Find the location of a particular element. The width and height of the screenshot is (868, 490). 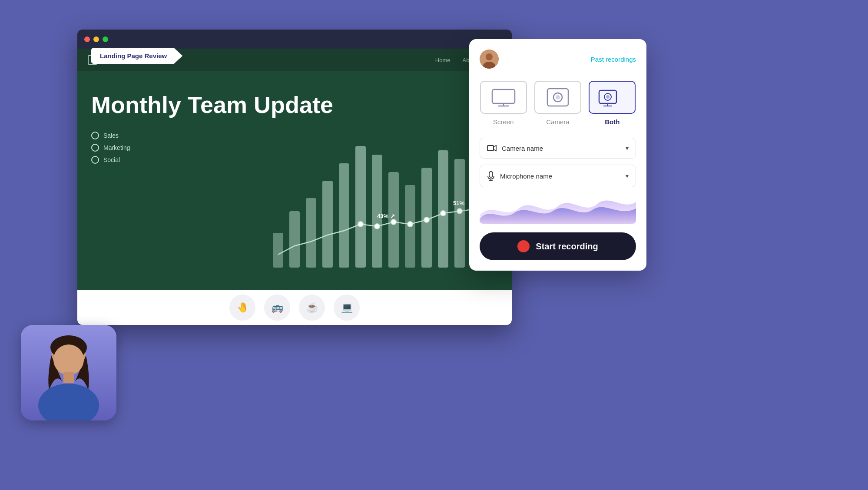

both-mode-label: Both is located at coordinates (612, 122).